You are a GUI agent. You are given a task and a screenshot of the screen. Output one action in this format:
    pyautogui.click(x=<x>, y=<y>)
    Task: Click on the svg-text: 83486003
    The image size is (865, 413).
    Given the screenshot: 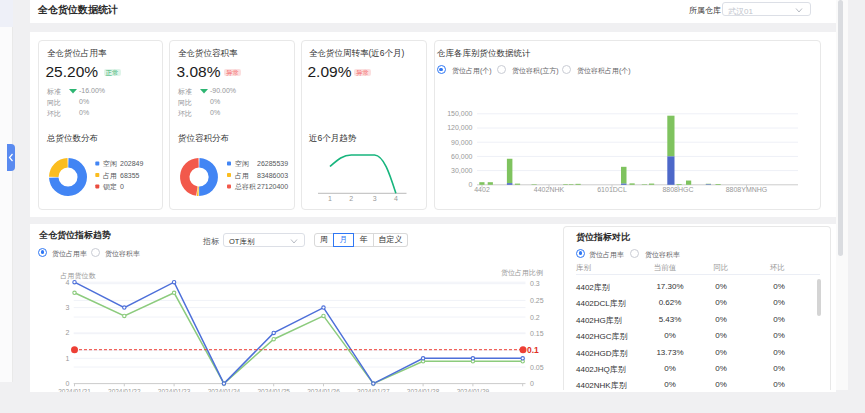 What is the action you would take?
    pyautogui.click(x=272, y=176)
    